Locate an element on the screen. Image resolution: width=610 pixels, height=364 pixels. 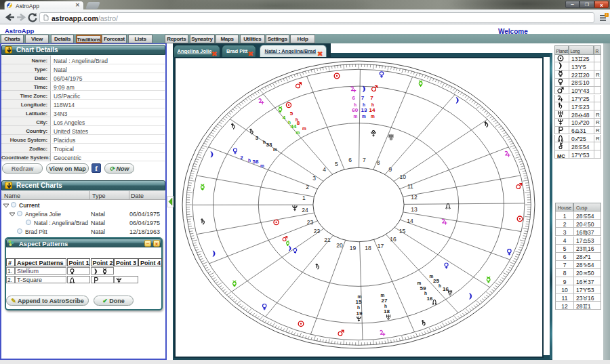
svg-text: 44 is located at coordinates (294, 126).